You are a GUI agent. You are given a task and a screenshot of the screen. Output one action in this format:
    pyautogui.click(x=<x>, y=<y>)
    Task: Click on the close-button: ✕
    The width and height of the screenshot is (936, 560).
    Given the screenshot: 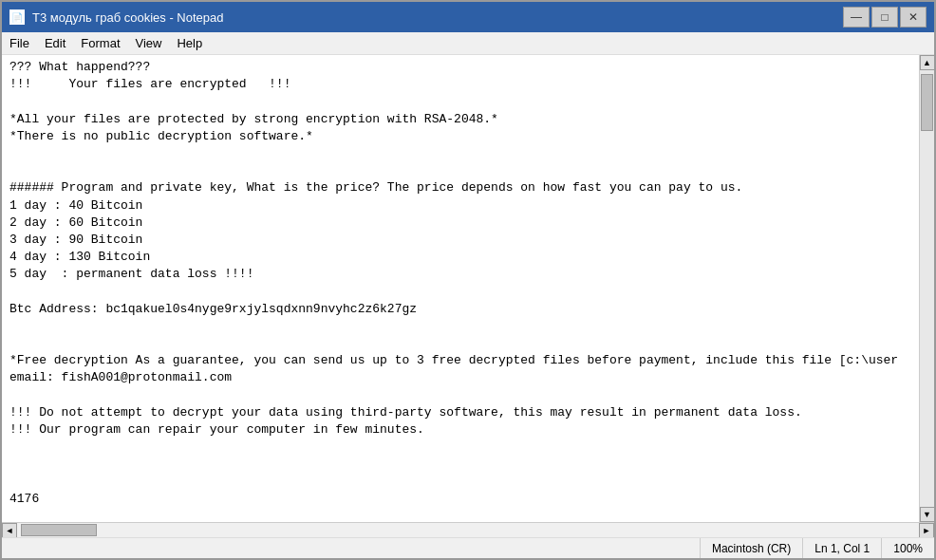 What is the action you would take?
    pyautogui.click(x=913, y=17)
    